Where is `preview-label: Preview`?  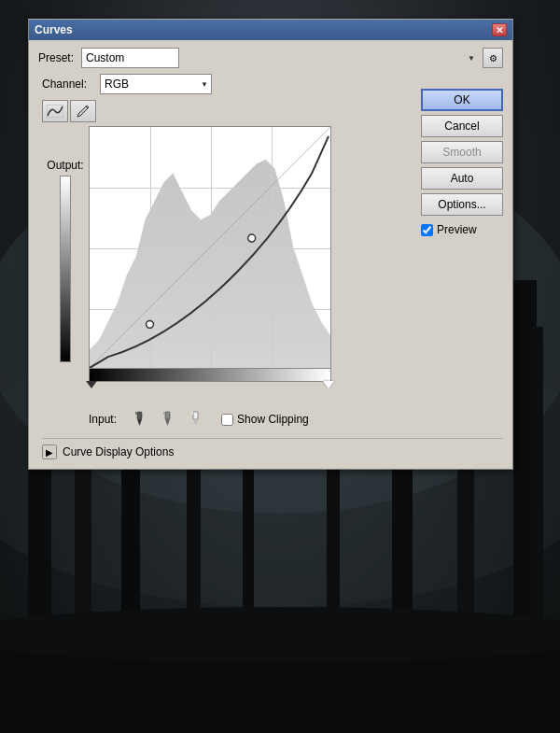 preview-label: Preview is located at coordinates (457, 230).